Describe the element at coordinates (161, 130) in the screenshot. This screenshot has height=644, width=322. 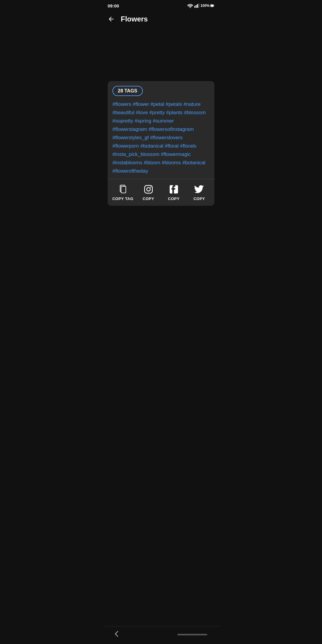
I see `tags-header: 28 TAGS #flowers #flower #petal #petals …` at that location.